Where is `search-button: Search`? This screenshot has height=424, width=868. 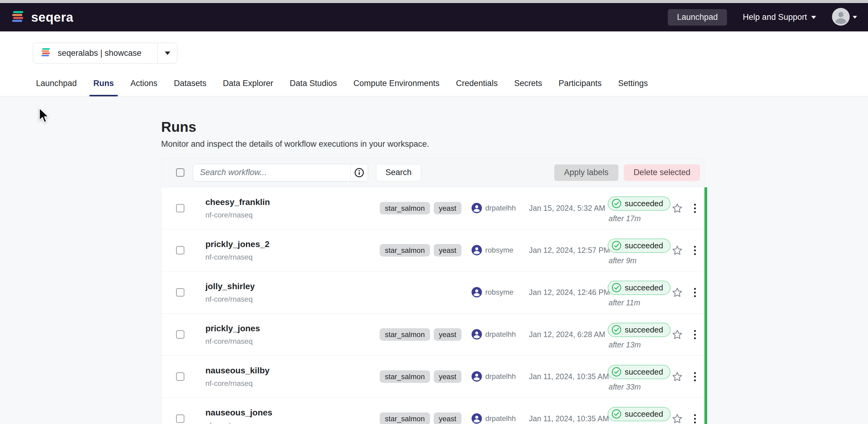 search-button: Search is located at coordinates (399, 172).